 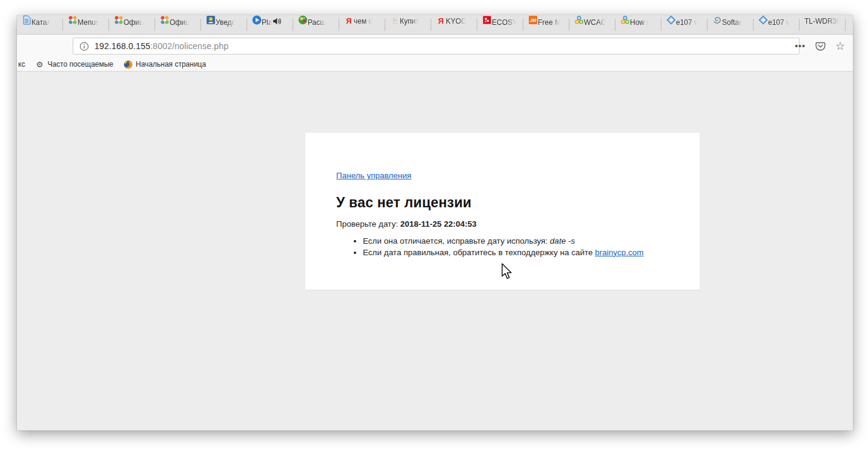 I want to click on hand-icon: ☞, so click(x=395, y=21).